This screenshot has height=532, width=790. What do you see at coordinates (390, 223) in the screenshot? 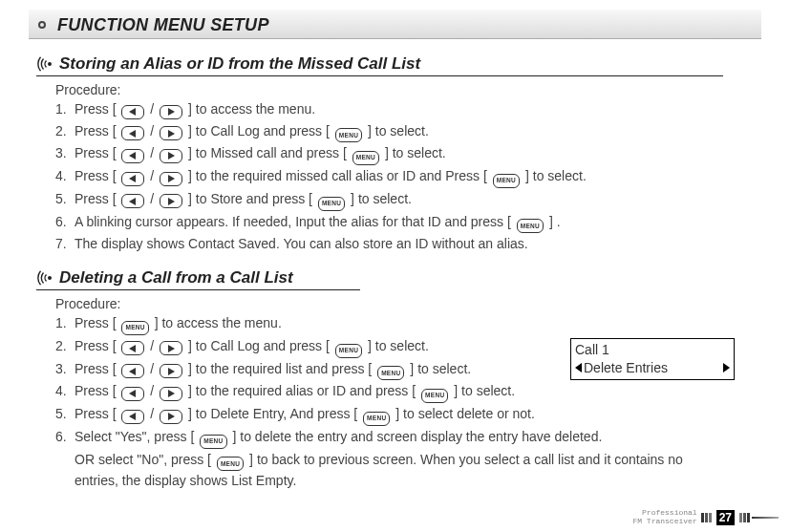
I see `step-row: A blinking cursor appears. If needed, In…` at bounding box center [390, 223].